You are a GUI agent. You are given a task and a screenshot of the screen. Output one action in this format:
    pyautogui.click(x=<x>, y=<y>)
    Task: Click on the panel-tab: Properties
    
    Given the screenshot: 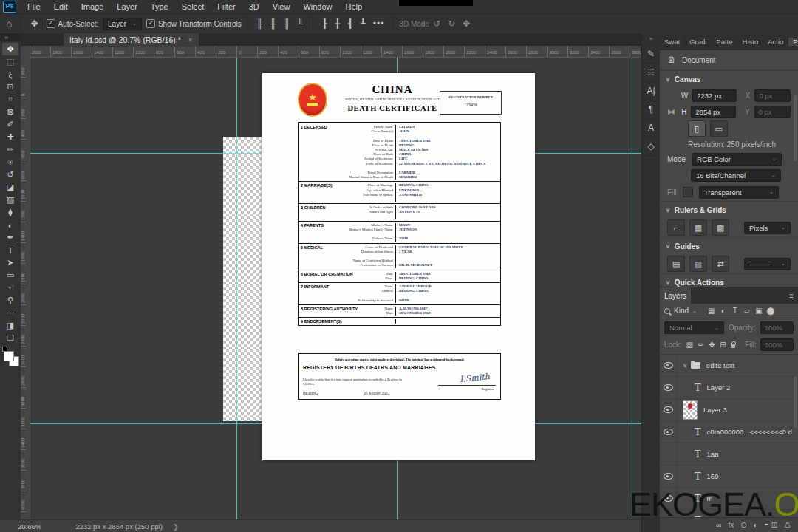 What is the action you would take?
    pyautogui.click(x=794, y=41)
    